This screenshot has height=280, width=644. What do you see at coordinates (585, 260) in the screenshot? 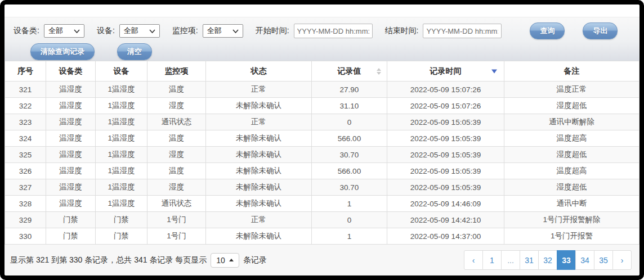
I see `page-button: 34` at bounding box center [585, 260].